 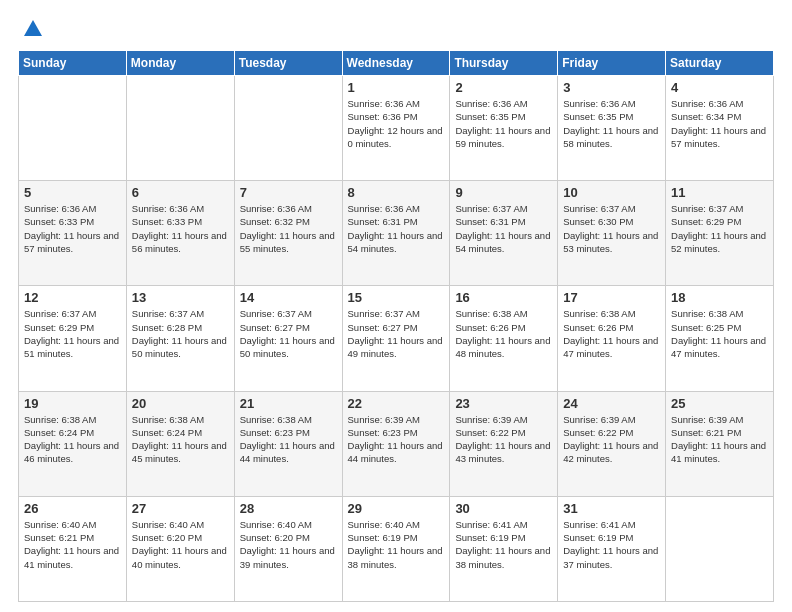 What do you see at coordinates (504, 548) in the screenshot?
I see `calendar-cell: 30Sunrise: 6:41 AM Sunset: 6:19 PM Dayli…` at bounding box center [504, 548].